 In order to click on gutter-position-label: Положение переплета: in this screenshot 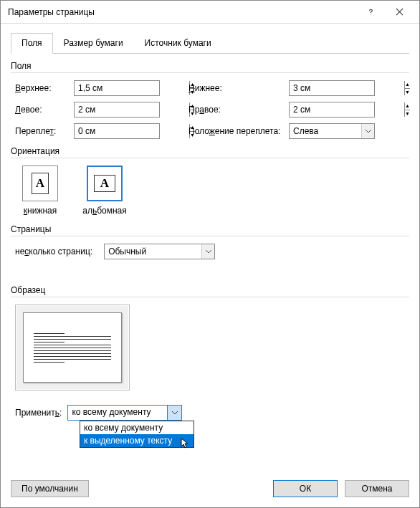, I will do `click(239, 131)`.